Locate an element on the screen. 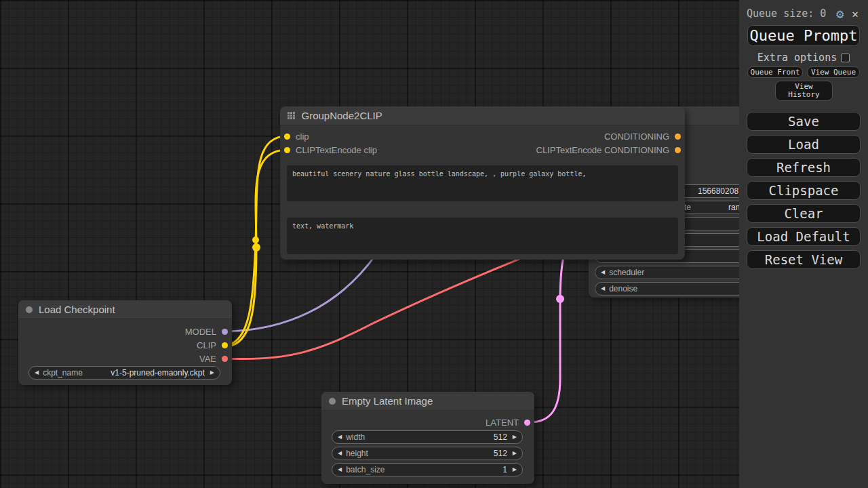  output-dot-latent is located at coordinates (528, 423).